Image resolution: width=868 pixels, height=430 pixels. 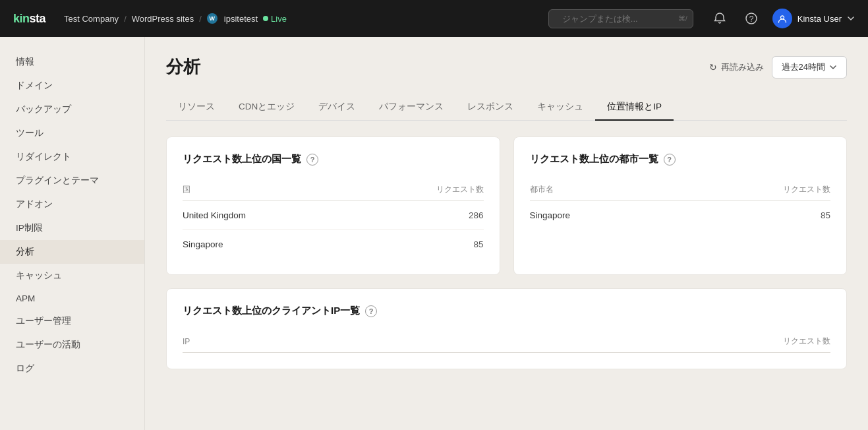 I want to click on tab-response: レスポンス, so click(x=490, y=108).